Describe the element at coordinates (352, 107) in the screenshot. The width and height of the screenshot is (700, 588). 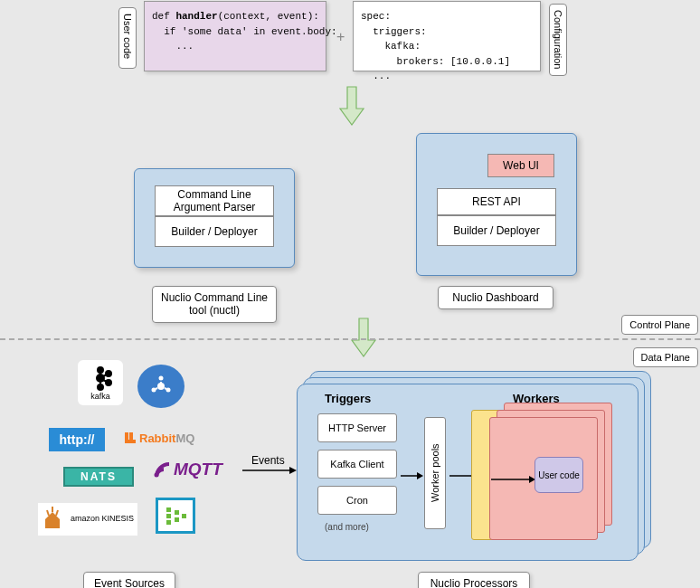
I see `arrow-down-icon` at that location.